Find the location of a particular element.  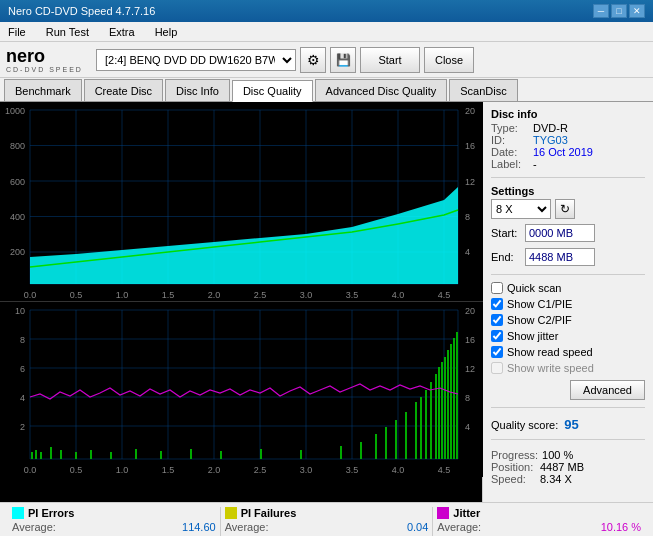

pi-errors-avg-row: Average: 114.60 is located at coordinates (114, 527).